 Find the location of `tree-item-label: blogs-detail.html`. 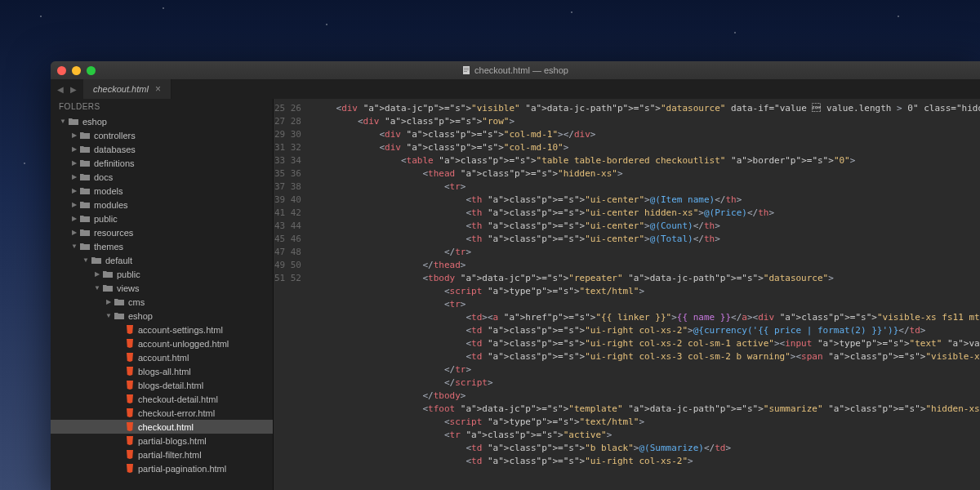

tree-item-label: blogs-detail.html is located at coordinates (171, 385).